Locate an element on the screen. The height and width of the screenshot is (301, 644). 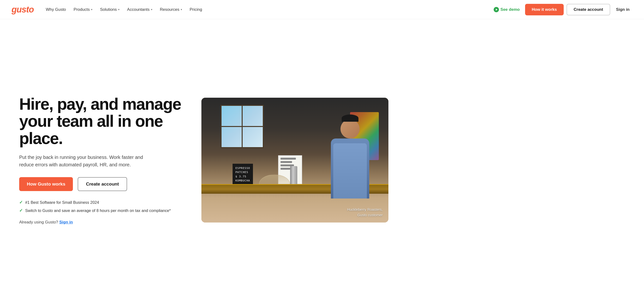
hero-buttons: How Gusto works Create account is located at coordinates (101, 184).